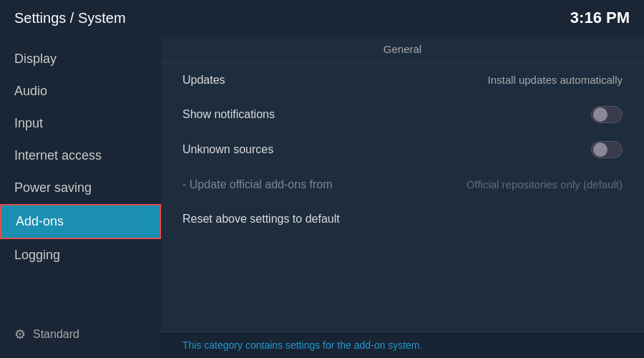 The height and width of the screenshot is (358, 644). I want to click on settings-value-updates: Install updates automatically, so click(555, 80).